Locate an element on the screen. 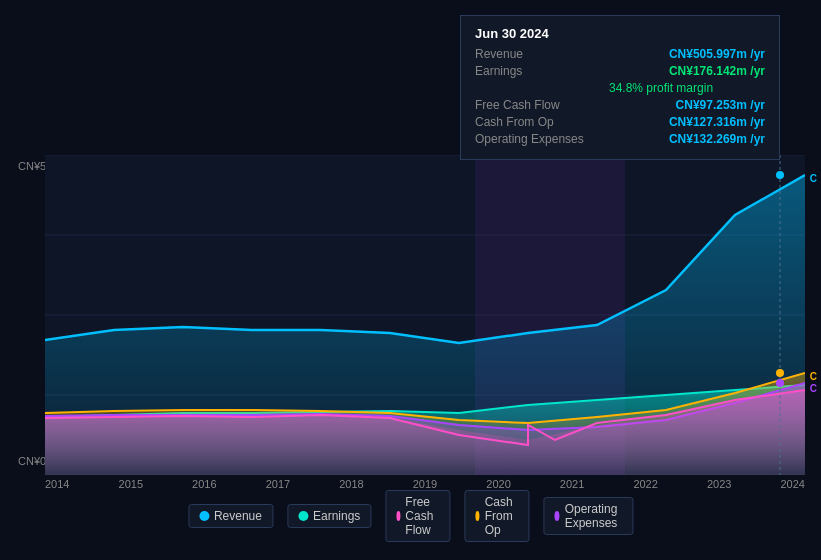  tooltip-cashop-value: CN¥127.316m /yr is located at coordinates (717, 122).